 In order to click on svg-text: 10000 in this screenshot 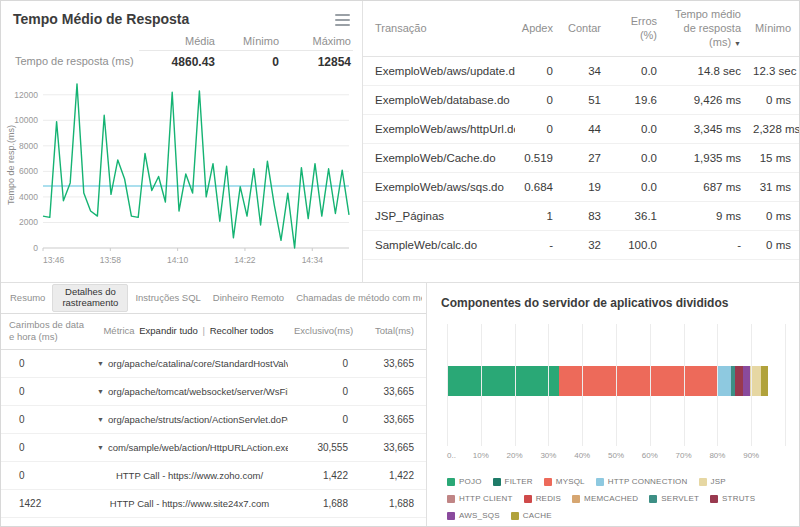, I will do `click(26, 120)`.